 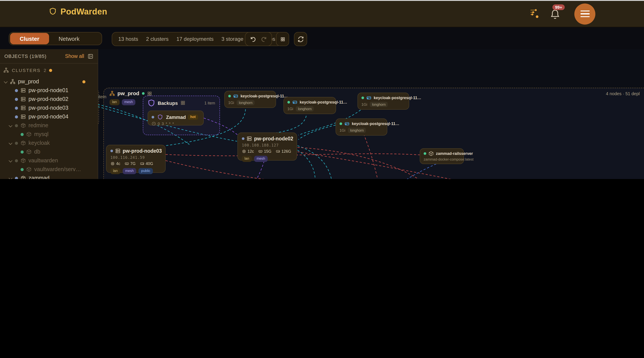 I want to click on sidebar-item: pw-prod-node02, so click(x=49, y=99).